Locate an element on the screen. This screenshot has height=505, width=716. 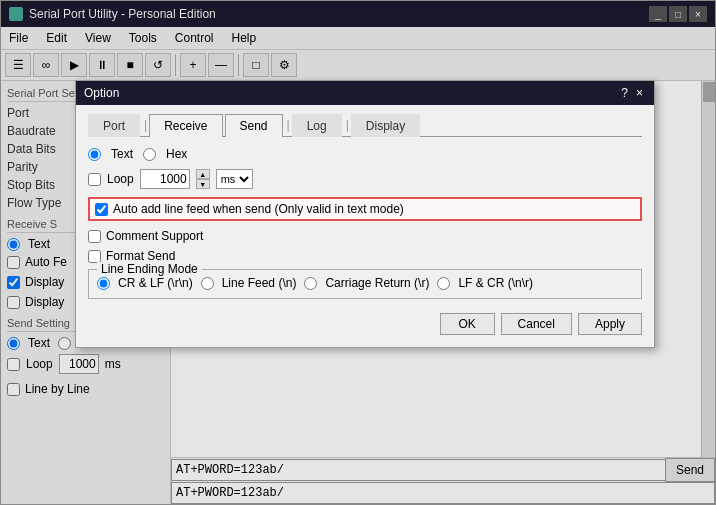
apply-button: Apply is located at coordinates (610, 324).